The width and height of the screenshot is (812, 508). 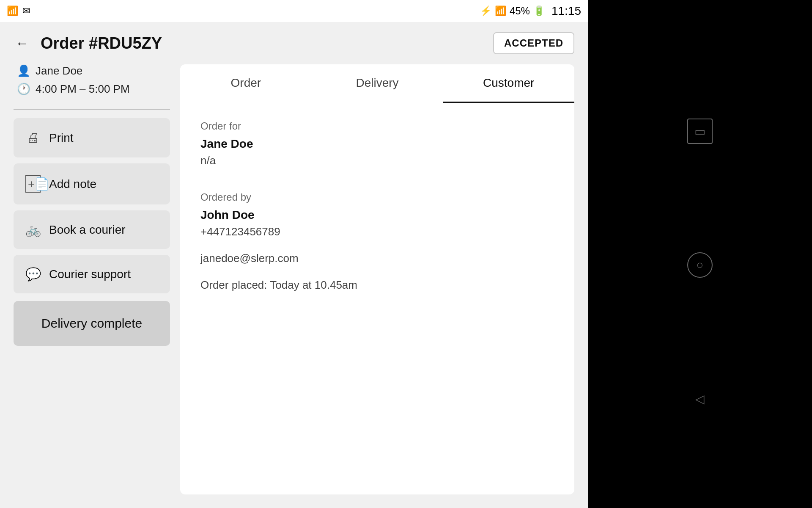 What do you see at coordinates (22, 43) in the screenshot?
I see `back-arrow-icon: ←` at bounding box center [22, 43].